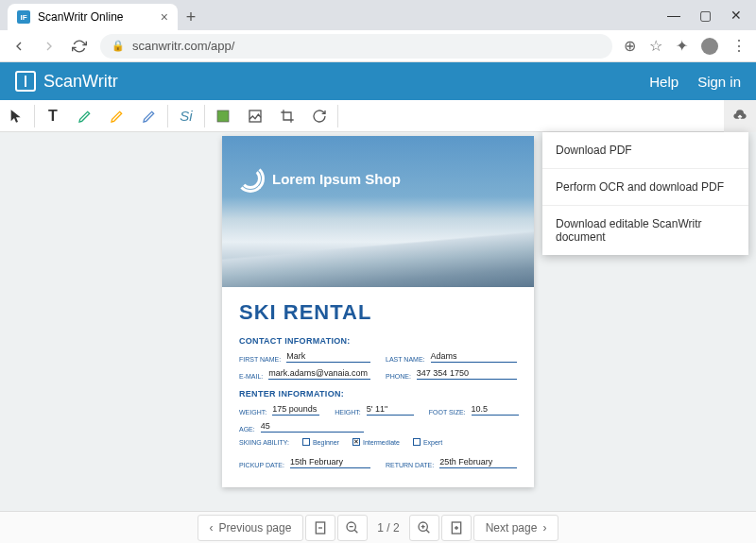 This screenshot has width=756, height=543. Describe the element at coordinates (186, 116) in the screenshot. I see `signature-tool: Si` at that location.